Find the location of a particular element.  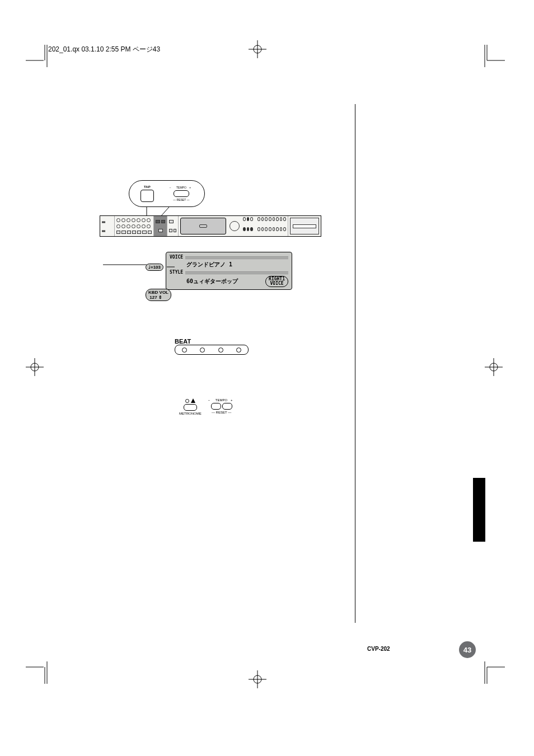

tempo-buttons-diagram: − TEMPO + — RESET — is located at coordinates (181, 194).